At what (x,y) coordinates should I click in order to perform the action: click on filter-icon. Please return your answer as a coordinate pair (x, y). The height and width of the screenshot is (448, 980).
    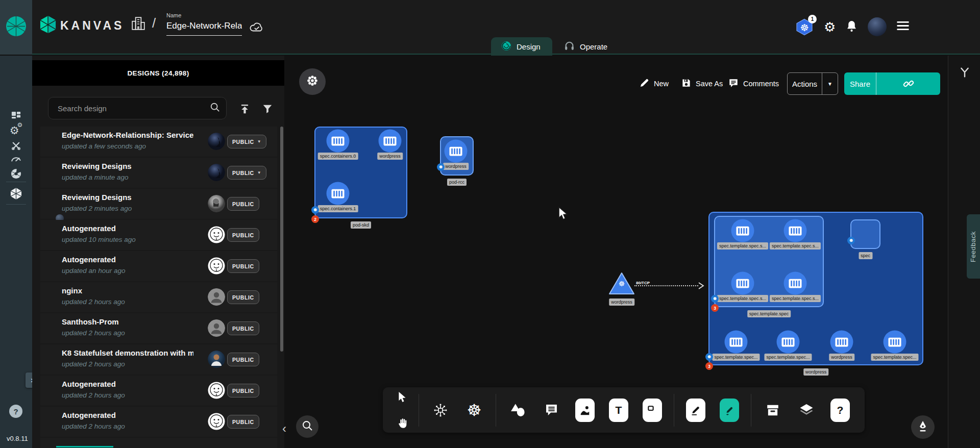
    Looking at the image, I should click on (267, 109).